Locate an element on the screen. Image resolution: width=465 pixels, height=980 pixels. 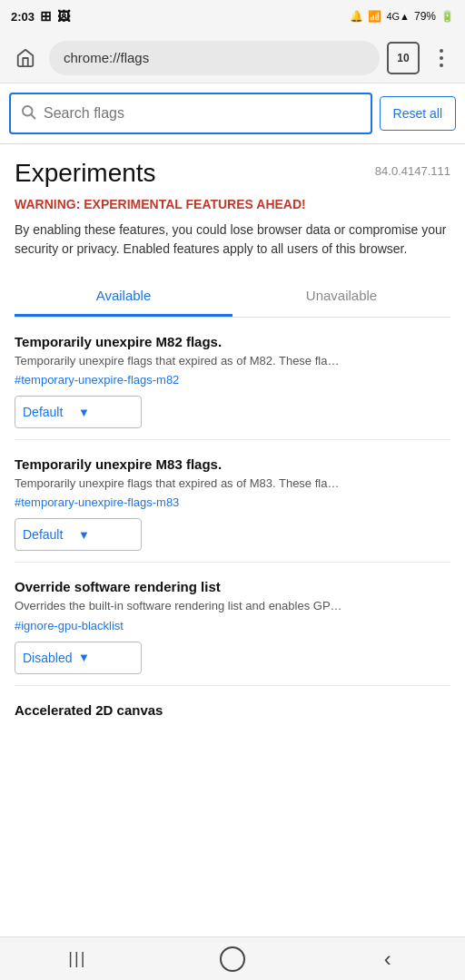
flag-anchor-link: #temporary-unexpire-flags-m83 is located at coordinates (232, 503).